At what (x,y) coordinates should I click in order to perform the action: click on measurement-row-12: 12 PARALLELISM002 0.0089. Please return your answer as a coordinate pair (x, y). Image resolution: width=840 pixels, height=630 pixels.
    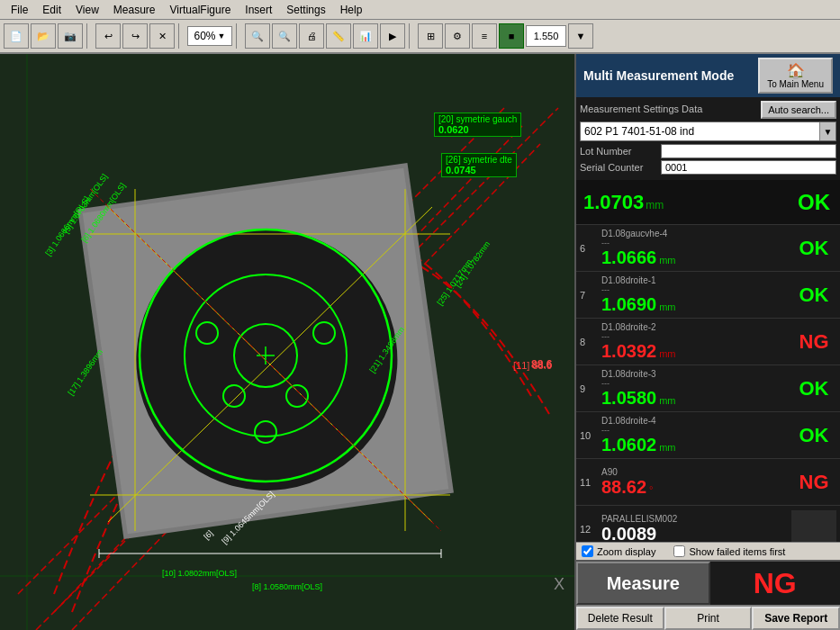
    Looking at the image, I should click on (708, 524).